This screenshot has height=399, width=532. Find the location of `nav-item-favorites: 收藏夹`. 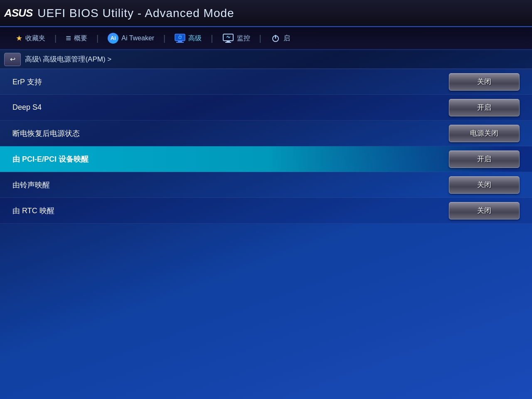

nav-item-favorites: 收藏夹 is located at coordinates (31, 38).